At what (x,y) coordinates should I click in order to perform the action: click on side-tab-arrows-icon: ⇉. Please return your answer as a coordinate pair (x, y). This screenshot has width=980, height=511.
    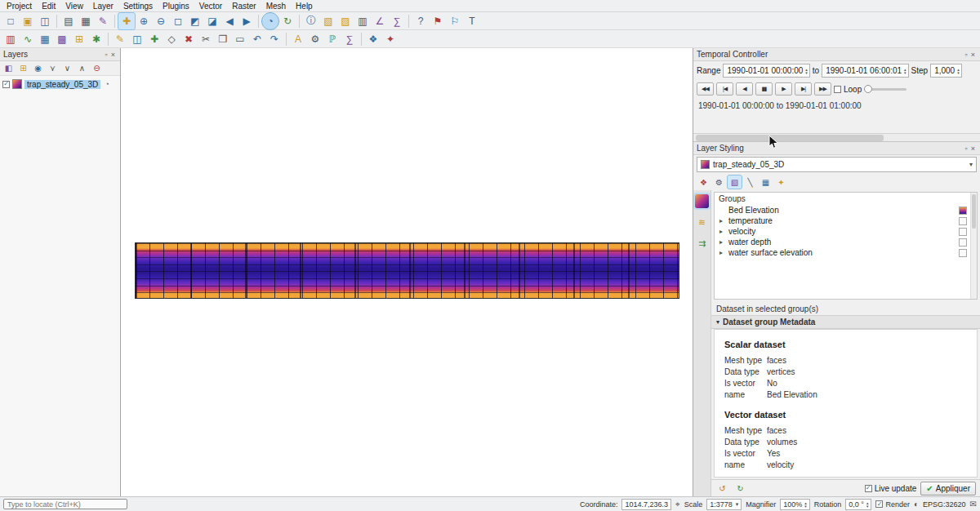
    Looking at the image, I should click on (702, 243).